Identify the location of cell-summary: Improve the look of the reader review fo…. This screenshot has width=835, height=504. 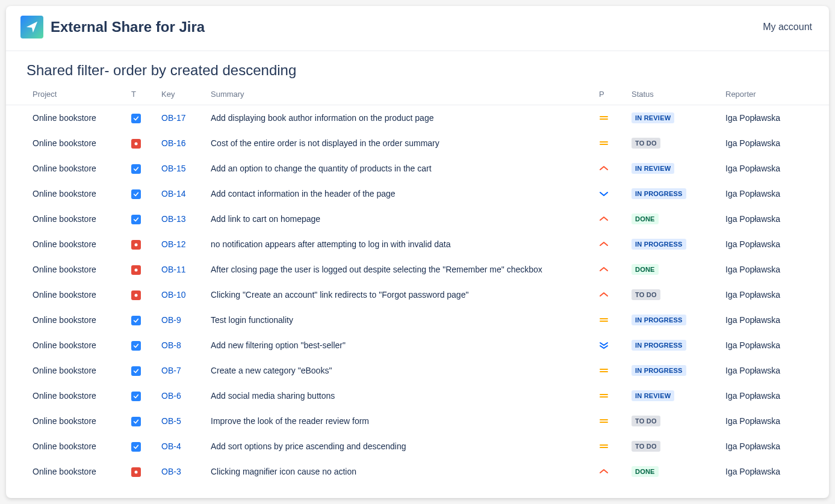
(400, 421).